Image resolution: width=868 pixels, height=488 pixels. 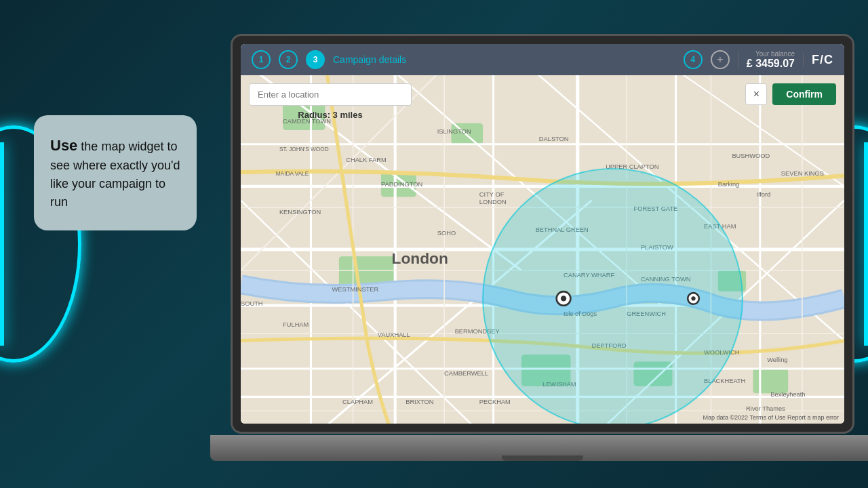 I want to click on step-2: 2, so click(x=288, y=60).